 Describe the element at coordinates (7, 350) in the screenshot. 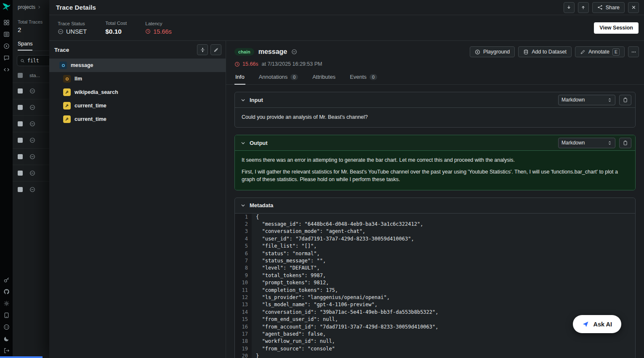

I see `logout-icon` at that location.